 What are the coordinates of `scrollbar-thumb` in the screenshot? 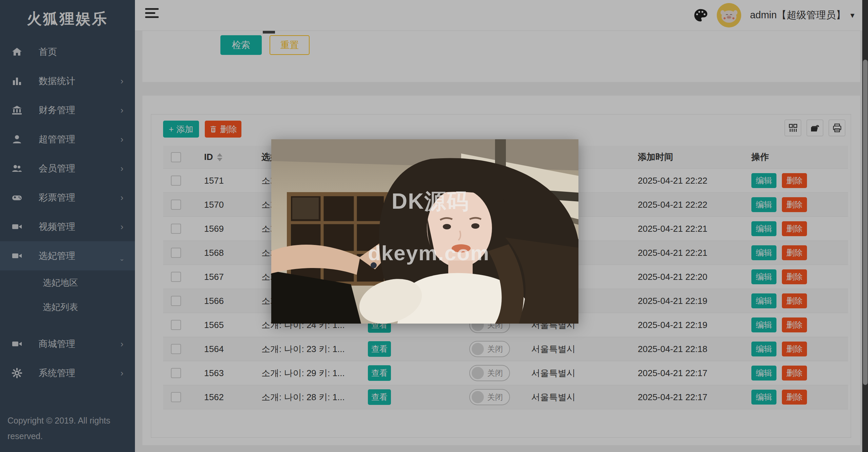 It's located at (865, 222).